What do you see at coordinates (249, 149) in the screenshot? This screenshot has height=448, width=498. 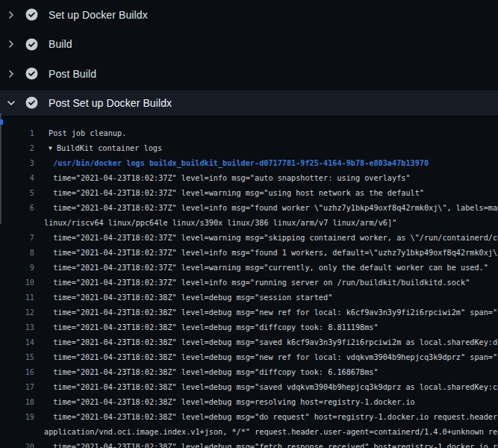 I see `log-line: 2 ▼ BuildKit container logs` at bounding box center [249, 149].